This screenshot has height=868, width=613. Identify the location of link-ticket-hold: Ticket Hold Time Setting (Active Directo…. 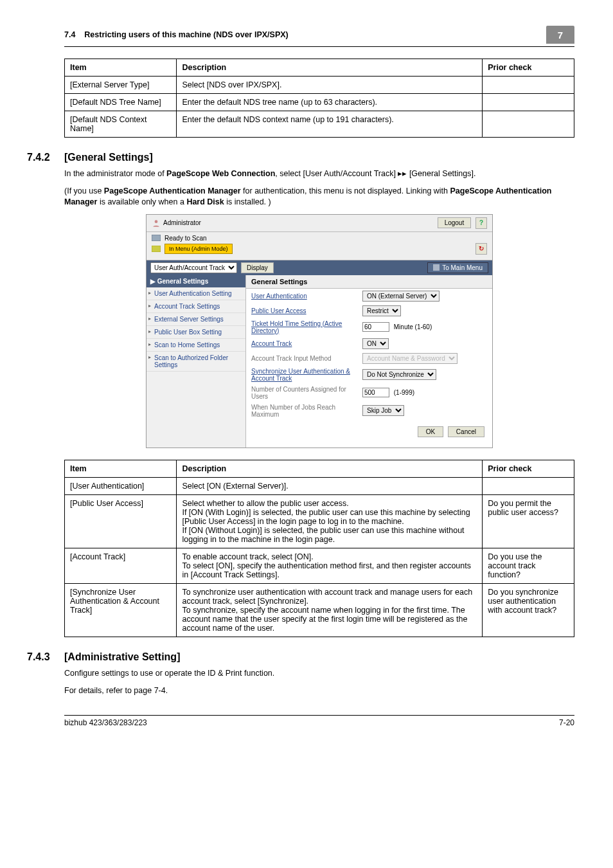
(305, 327).